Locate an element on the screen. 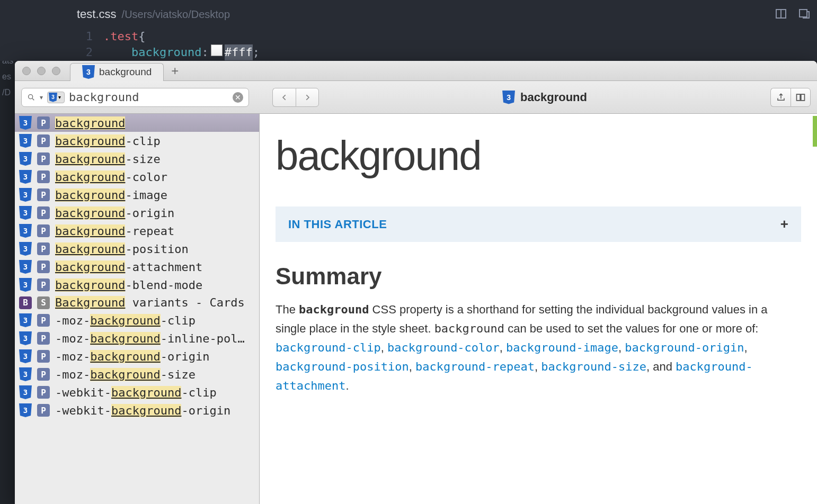 The width and height of the screenshot is (817, 504). code-editor: test.css /Users/viatsko/Desktop 1 .test … is located at coordinates (408, 31).